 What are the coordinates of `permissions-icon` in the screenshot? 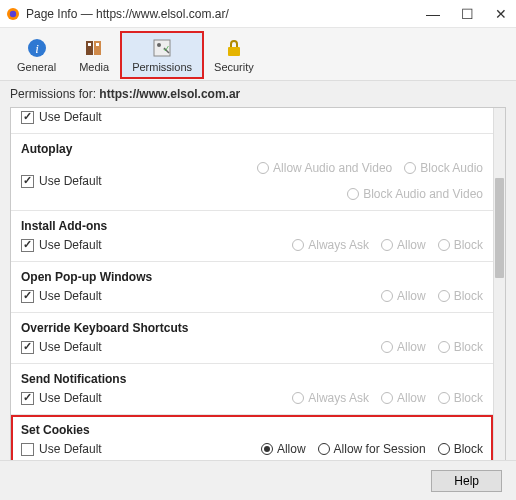 It's located at (162, 48).